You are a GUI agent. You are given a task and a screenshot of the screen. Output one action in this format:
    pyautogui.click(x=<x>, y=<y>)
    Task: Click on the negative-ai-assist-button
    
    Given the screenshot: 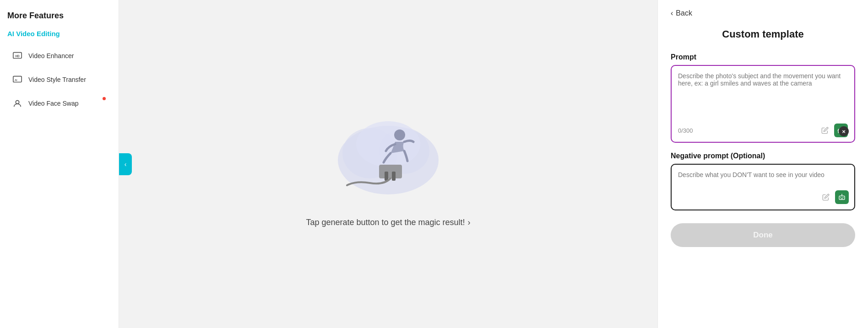 What is the action you would take?
    pyautogui.click(x=842, y=197)
    